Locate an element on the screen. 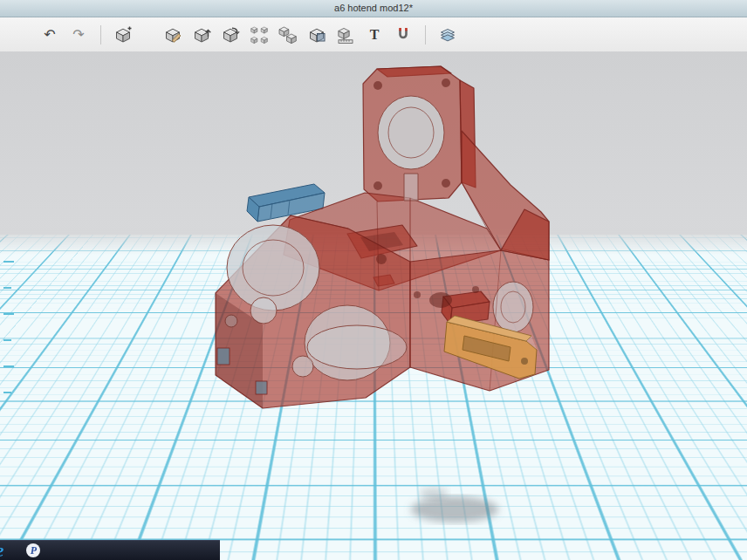 This screenshot has width=747, height=560. snap-icon is located at coordinates (403, 35).